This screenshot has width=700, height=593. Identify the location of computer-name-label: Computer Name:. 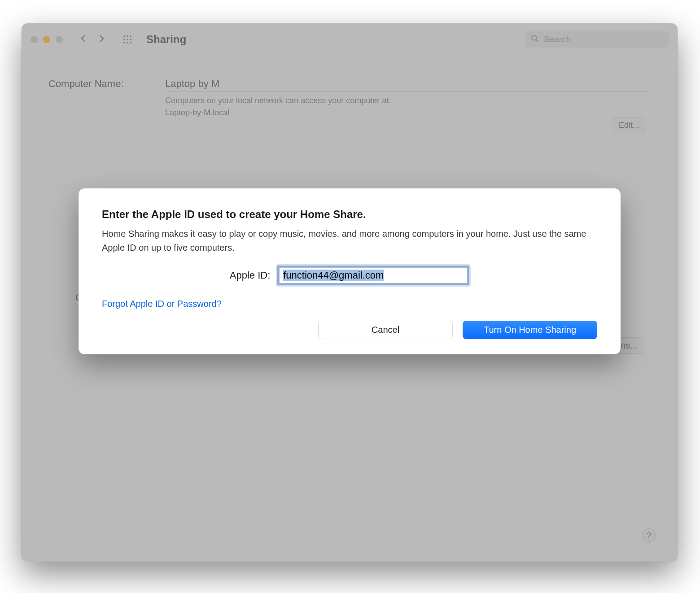
(107, 84).